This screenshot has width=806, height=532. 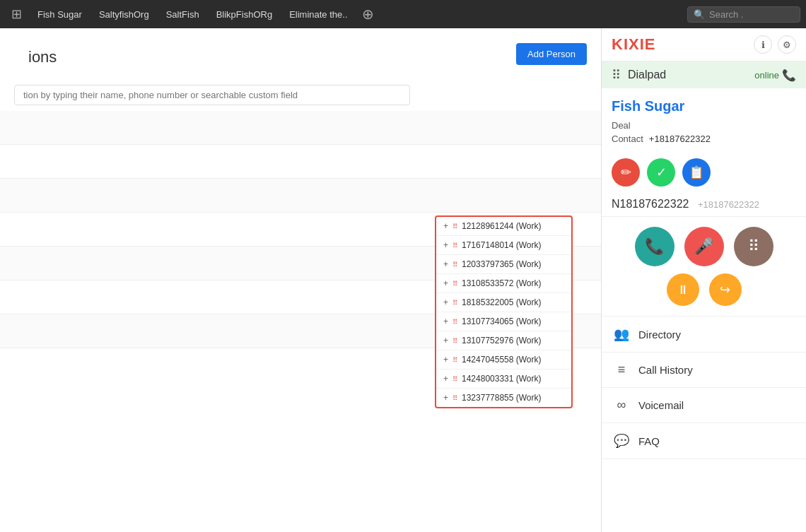 I want to click on edit-button: ✏, so click(x=626, y=172).